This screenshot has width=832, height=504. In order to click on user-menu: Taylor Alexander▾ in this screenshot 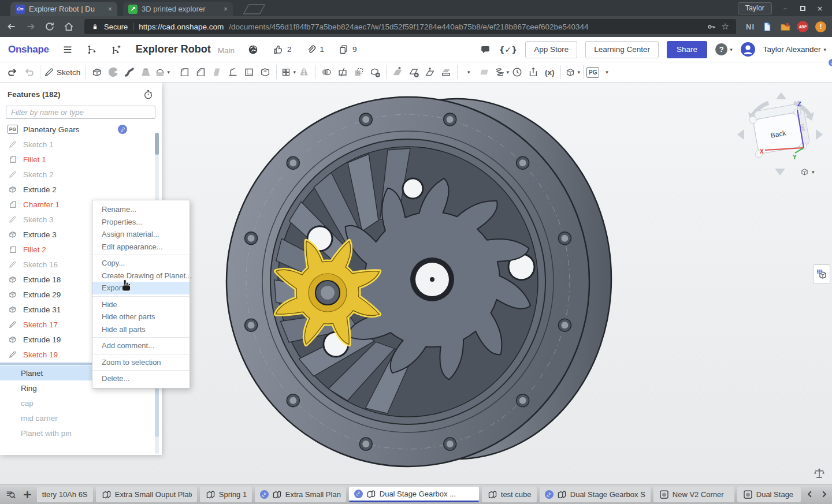, I will do `click(795, 50)`.